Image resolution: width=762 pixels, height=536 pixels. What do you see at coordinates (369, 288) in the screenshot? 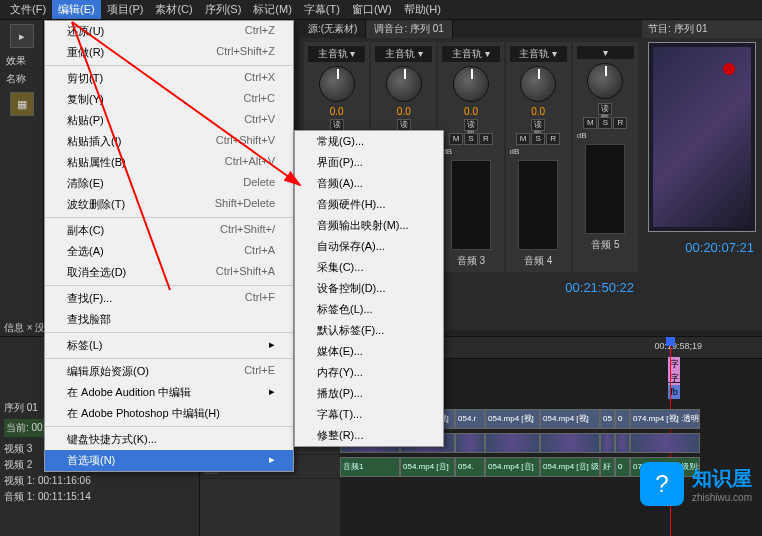
I see `preferences-submenu: 常规(G)...界面(P)...音频(A)...音频硬件(H)...音频输出映射…` at bounding box center [369, 288].